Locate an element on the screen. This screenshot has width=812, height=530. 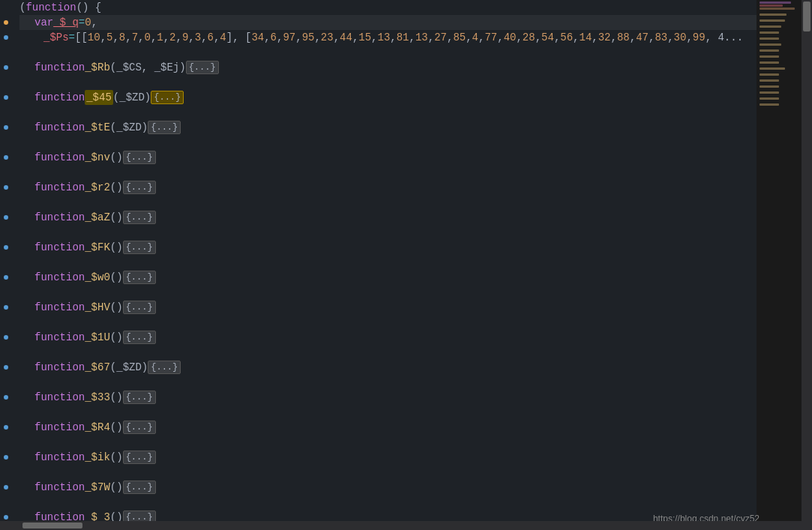
token: 1 is located at coordinates (160, 37).